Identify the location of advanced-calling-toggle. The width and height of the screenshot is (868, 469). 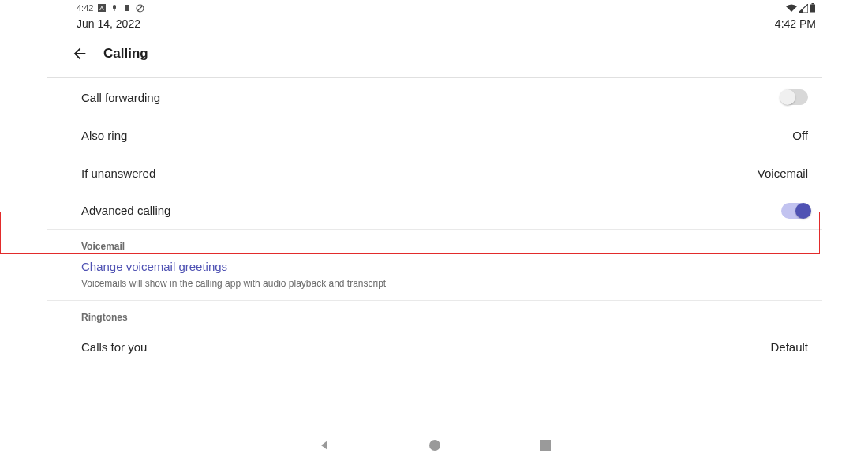
(795, 211).